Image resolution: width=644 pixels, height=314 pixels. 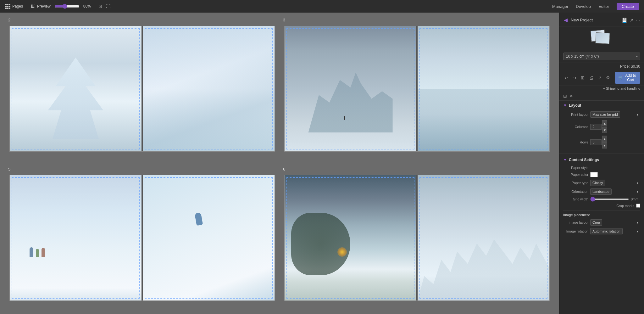 I want to click on panel-header: ◀ New Project 💾 ↗ ⋯, so click(x=602, y=20).